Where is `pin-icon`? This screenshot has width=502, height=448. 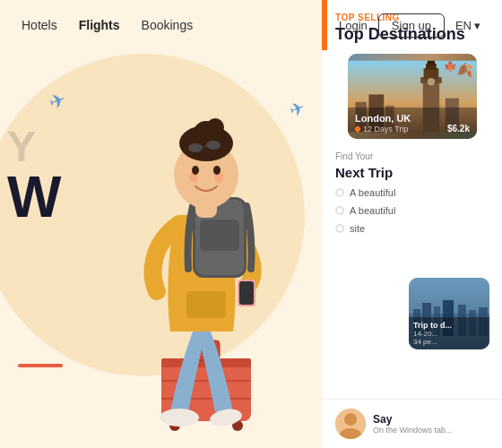
pin-icon is located at coordinates (358, 128).